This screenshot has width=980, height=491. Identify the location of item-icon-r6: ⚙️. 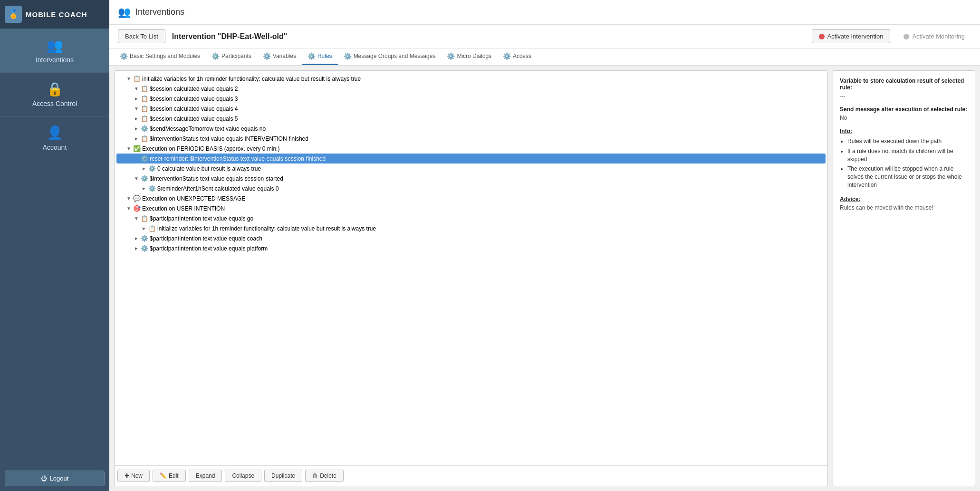
(144, 128).